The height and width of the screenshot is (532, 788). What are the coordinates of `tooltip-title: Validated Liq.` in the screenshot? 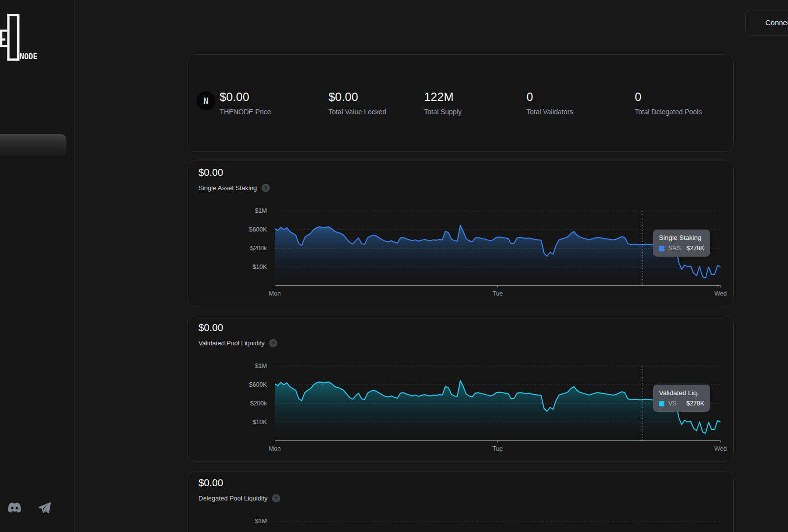 It's located at (682, 393).